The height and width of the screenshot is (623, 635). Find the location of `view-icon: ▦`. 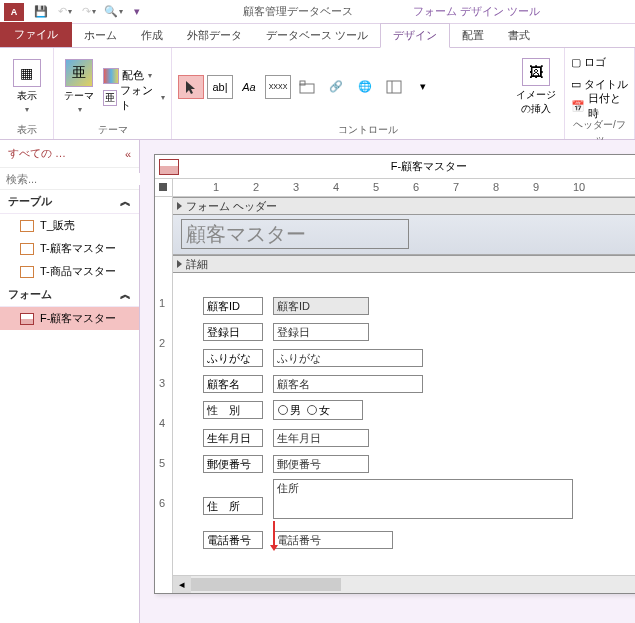

view-icon: ▦ is located at coordinates (27, 73).